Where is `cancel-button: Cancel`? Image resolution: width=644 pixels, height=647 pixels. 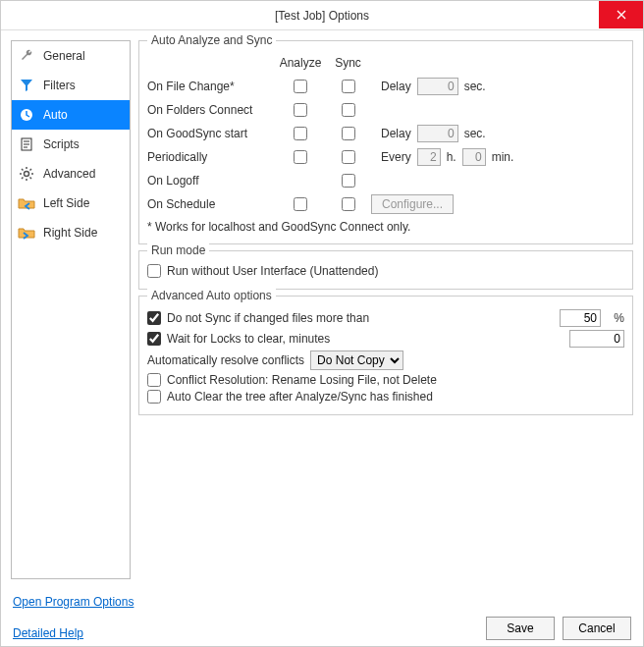 cancel-button: Cancel is located at coordinates (597, 628).